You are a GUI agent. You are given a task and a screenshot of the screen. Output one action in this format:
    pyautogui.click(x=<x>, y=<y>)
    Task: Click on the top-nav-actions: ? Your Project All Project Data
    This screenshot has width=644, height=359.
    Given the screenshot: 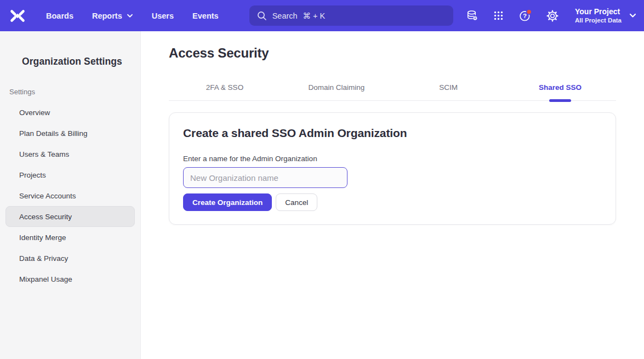 What is the action you would take?
    pyautogui.click(x=551, y=16)
    